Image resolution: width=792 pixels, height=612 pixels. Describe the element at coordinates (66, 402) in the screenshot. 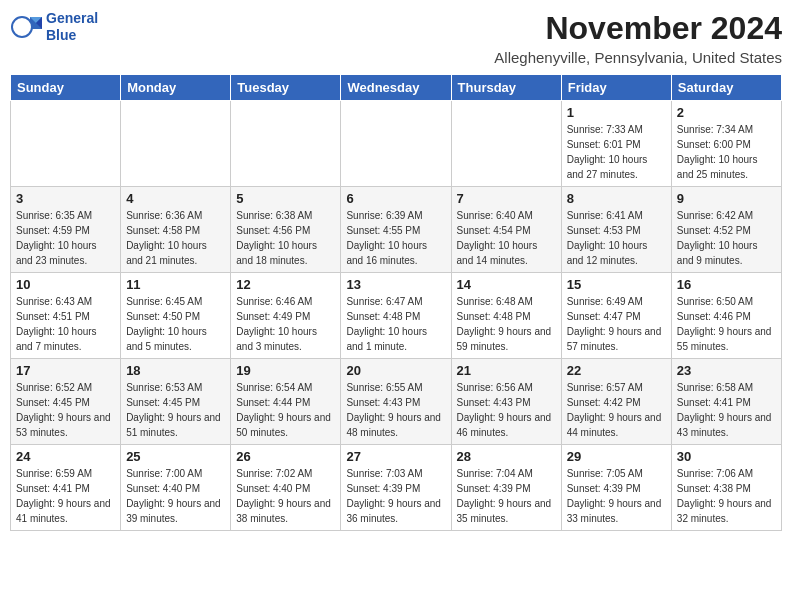

I see `calendar-cell: 17Sunrise: 6:52 AM Sunset: 4:45 PM Dayli…` at that location.